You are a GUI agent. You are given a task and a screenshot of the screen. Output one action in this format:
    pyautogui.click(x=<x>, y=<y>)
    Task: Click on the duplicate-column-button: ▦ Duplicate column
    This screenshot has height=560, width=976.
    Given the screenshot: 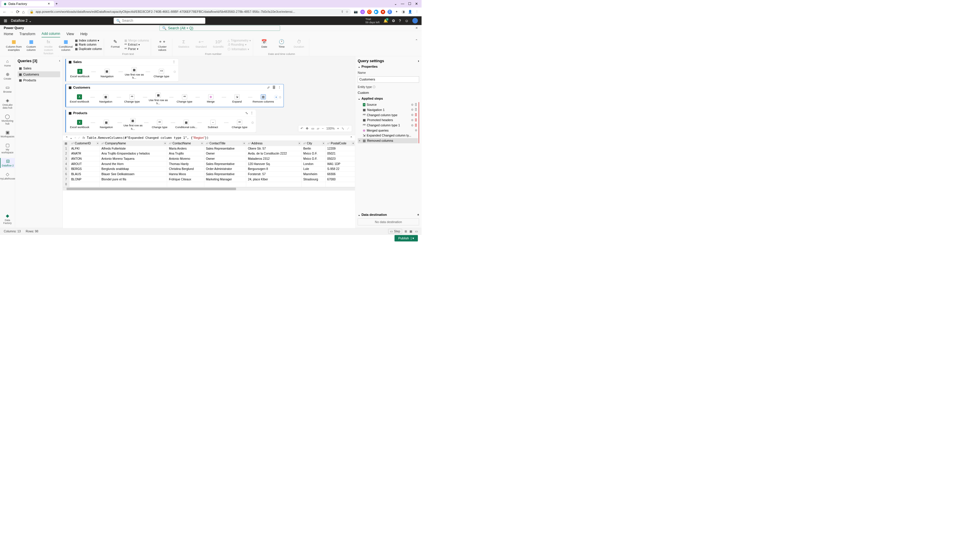 What is the action you would take?
    pyautogui.click(x=89, y=48)
    